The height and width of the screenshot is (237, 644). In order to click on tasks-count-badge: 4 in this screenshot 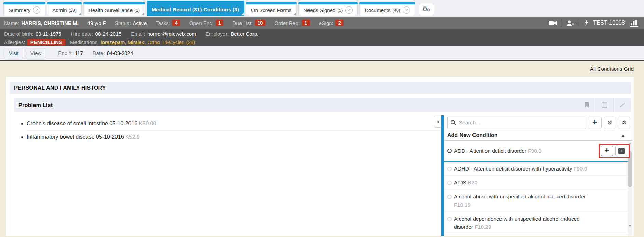, I will do `click(176, 23)`.